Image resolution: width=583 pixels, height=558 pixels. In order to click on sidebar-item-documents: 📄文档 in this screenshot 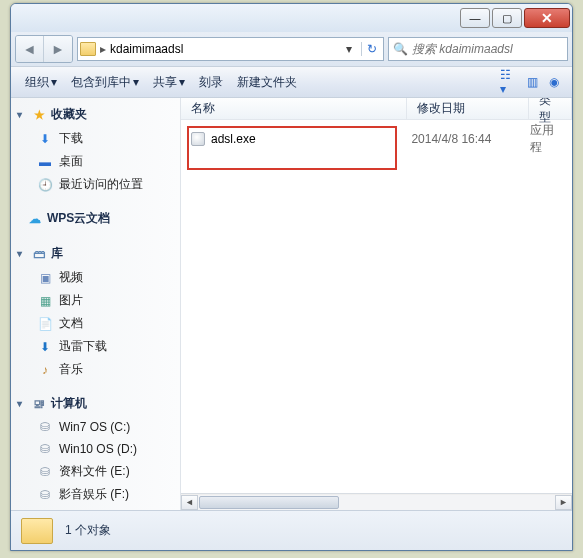, I will do `click(96, 324)`.